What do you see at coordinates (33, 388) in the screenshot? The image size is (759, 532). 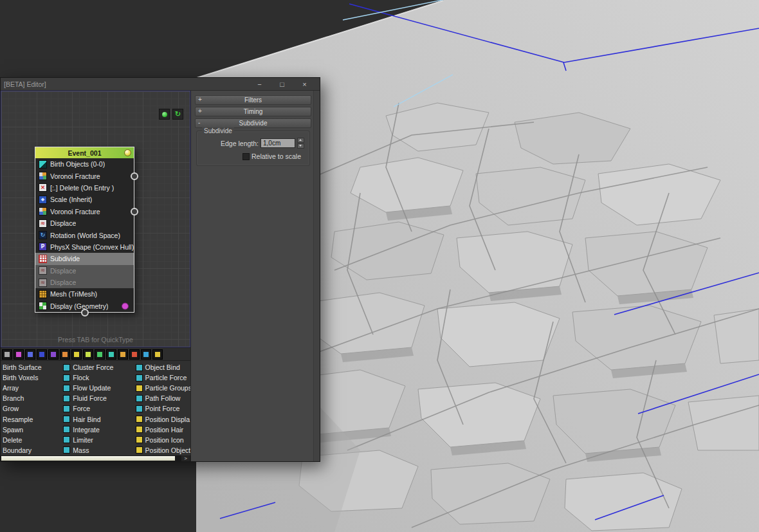 I see `depot-item: Array` at bounding box center [33, 388].